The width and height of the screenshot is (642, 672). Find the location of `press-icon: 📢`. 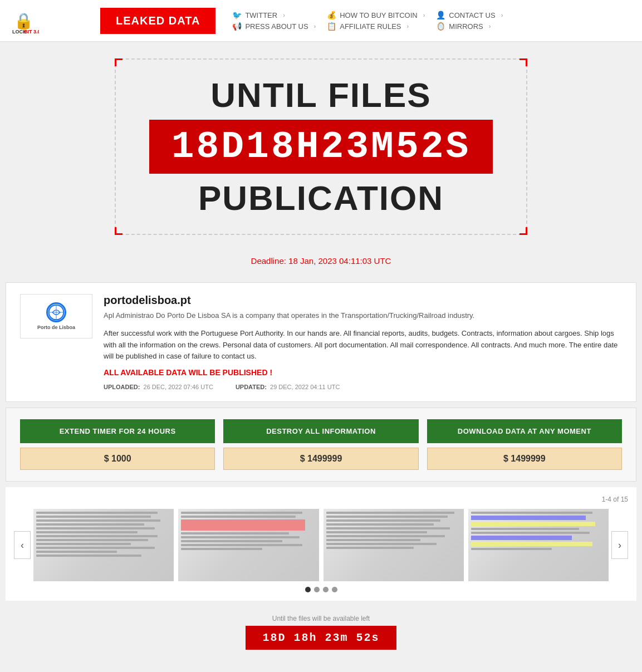

press-icon: 📢 is located at coordinates (237, 26).